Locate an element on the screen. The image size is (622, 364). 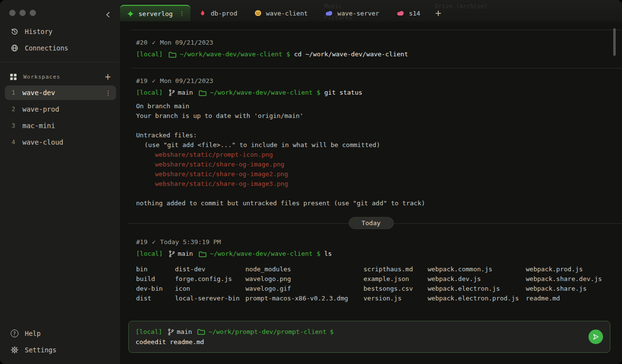
today-pill: Today is located at coordinates (371, 223).